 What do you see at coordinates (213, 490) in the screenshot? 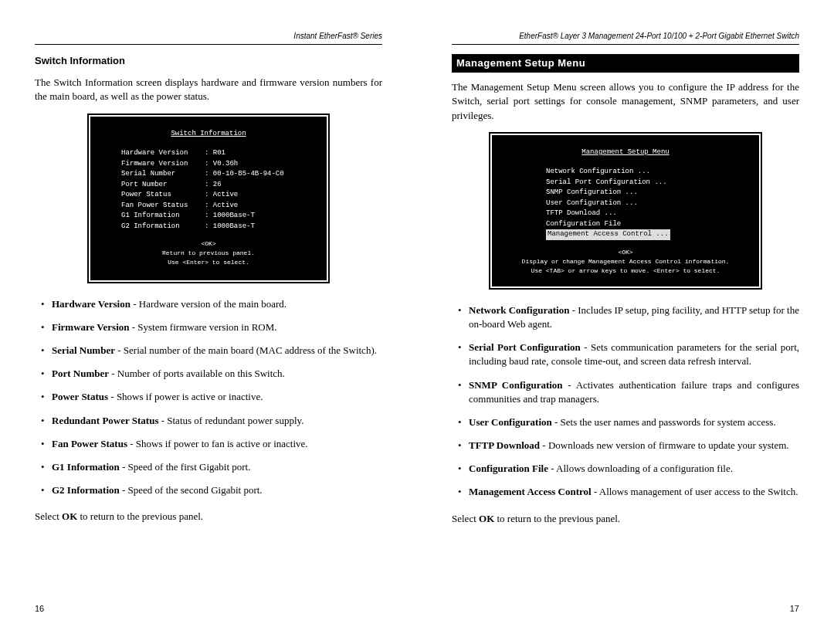
I see `bullet-item: G2 Information - Speed of the second Gig…` at bounding box center [213, 490].